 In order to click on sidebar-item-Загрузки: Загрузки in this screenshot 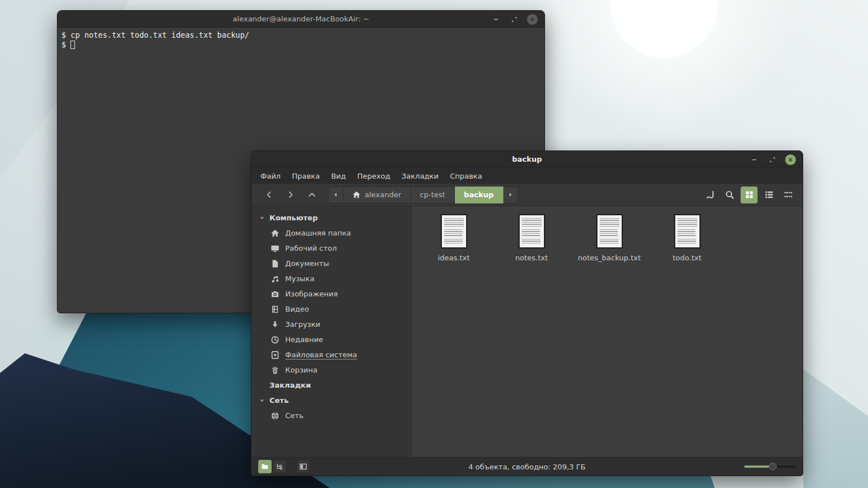, I will do `click(331, 325)`.